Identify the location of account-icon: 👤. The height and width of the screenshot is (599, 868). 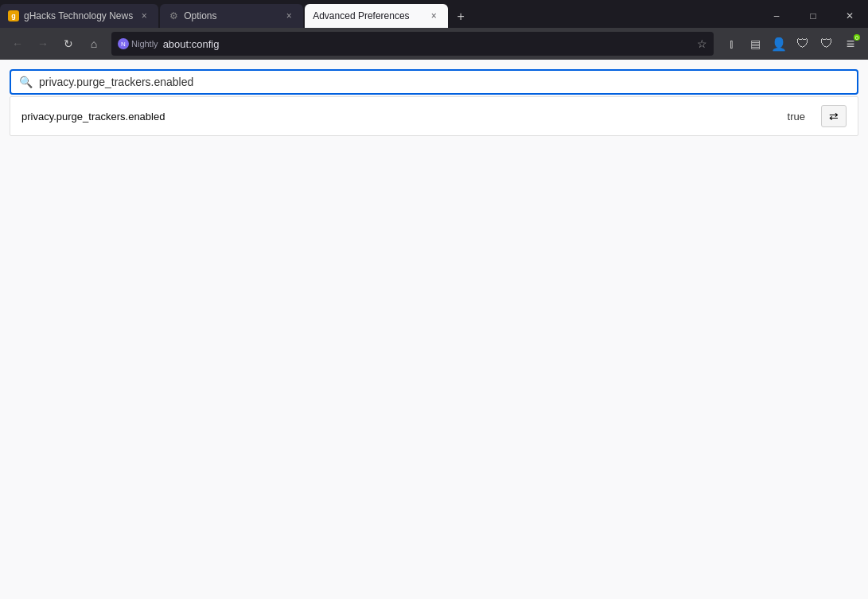
(779, 45).